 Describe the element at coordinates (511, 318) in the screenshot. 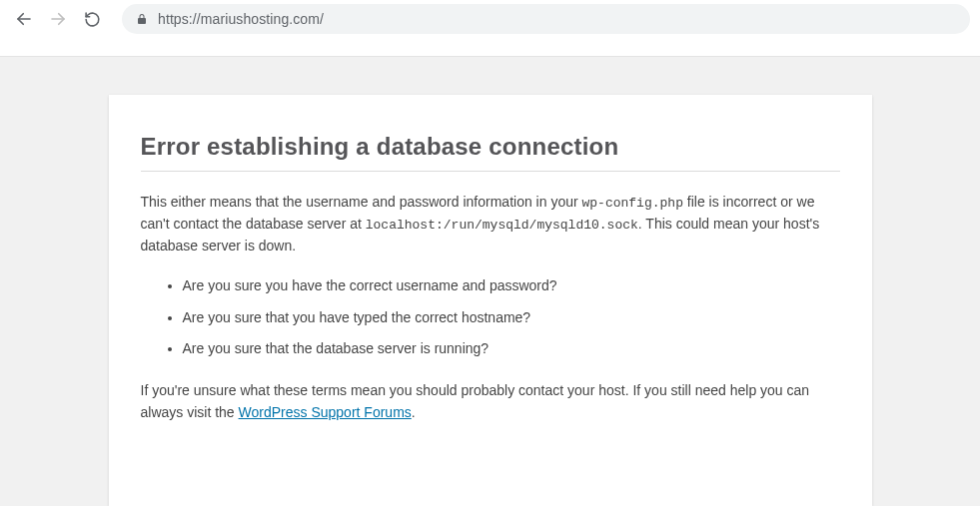

I see `list-item: Are you sure that you have typed the cor…` at that location.